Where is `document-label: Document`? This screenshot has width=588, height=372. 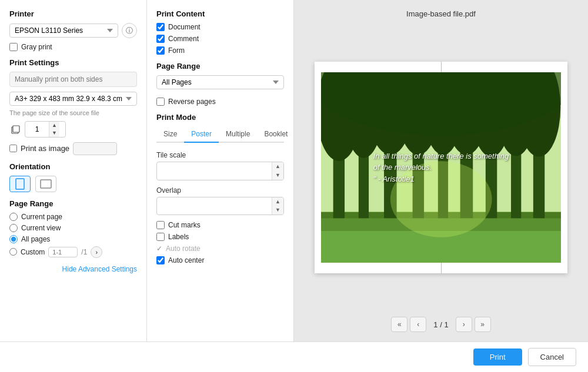
document-label: Document is located at coordinates (185, 27).